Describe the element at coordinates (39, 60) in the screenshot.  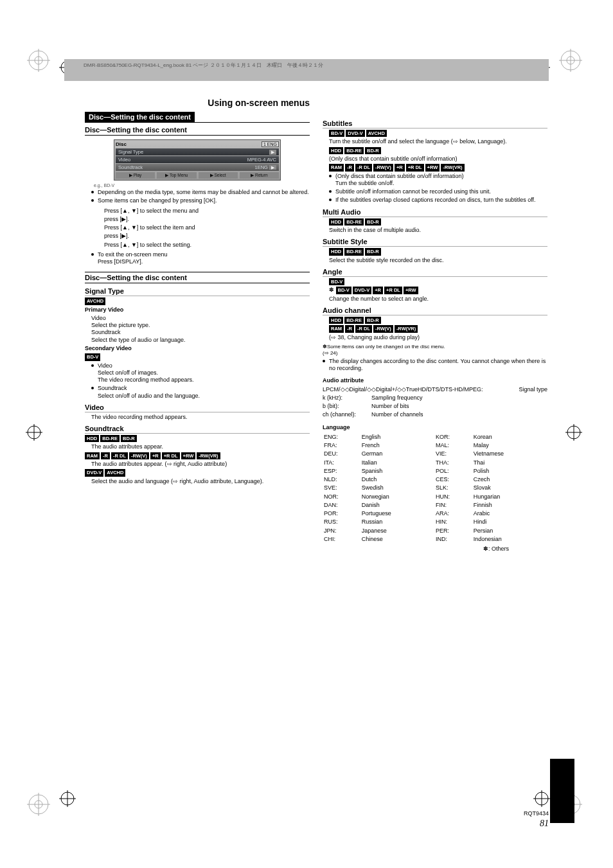
I see `reg-mark-tl` at that location.